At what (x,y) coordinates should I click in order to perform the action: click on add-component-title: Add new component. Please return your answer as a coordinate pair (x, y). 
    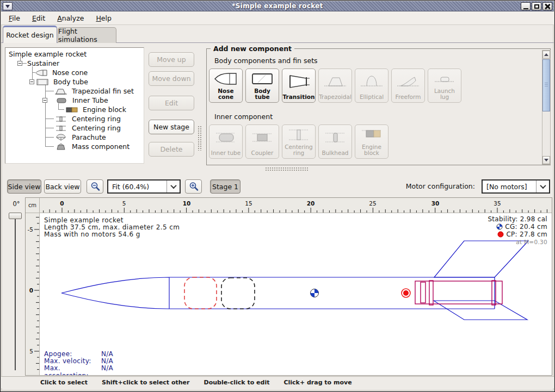
    Looking at the image, I should click on (252, 49).